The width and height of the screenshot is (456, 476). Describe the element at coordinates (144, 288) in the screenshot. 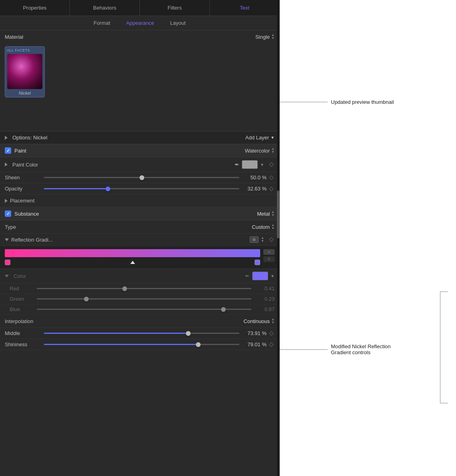

I see `red-slider` at that location.